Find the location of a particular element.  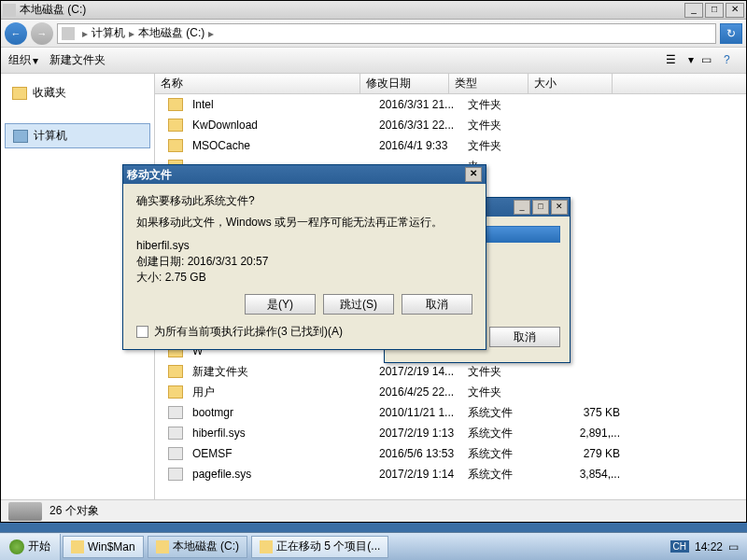

organize-label: 组织 is located at coordinates (20, 60).